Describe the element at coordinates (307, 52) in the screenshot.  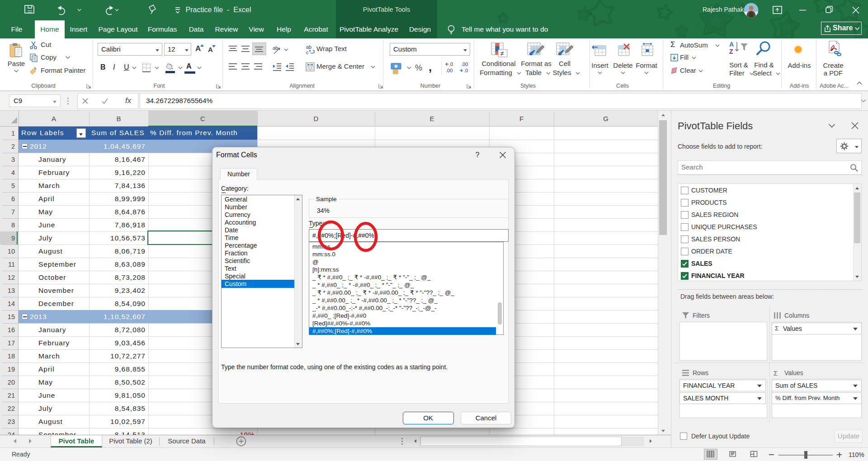
I see `svg-text: c` at that location.